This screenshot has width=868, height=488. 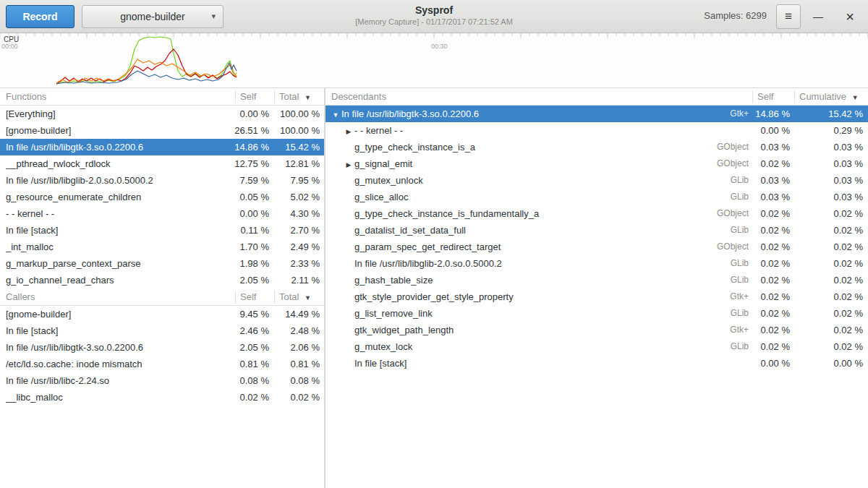 What do you see at coordinates (597, 114) in the screenshot?
I see `tree-row: ▼In file /usr/lib/libgtk-3.so.0.2200.6Gt…` at bounding box center [597, 114].